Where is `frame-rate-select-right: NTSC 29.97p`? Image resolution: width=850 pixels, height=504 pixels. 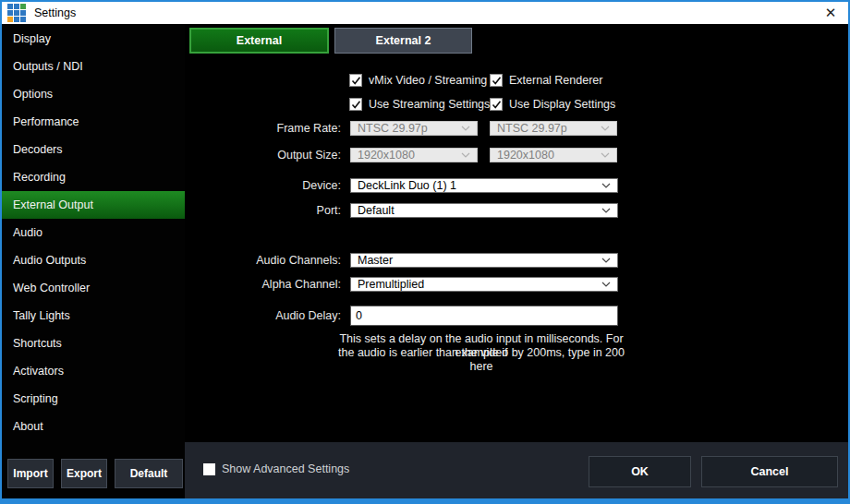
frame-rate-select-right: NTSC 29.97p is located at coordinates (553, 128).